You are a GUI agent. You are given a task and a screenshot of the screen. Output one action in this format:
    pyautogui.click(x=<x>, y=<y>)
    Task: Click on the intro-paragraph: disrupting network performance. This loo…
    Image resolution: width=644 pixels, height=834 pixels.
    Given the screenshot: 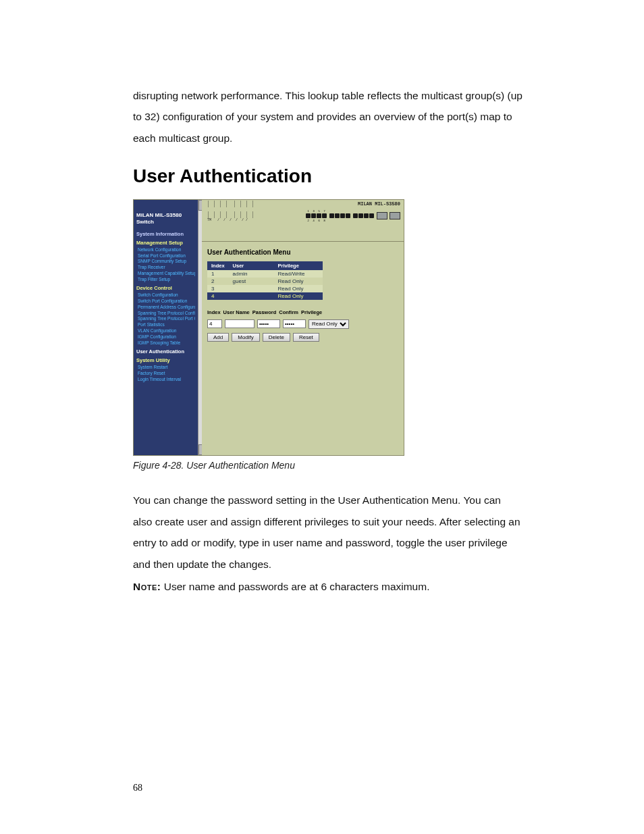 What is the action you would take?
    pyautogui.click(x=328, y=118)
    